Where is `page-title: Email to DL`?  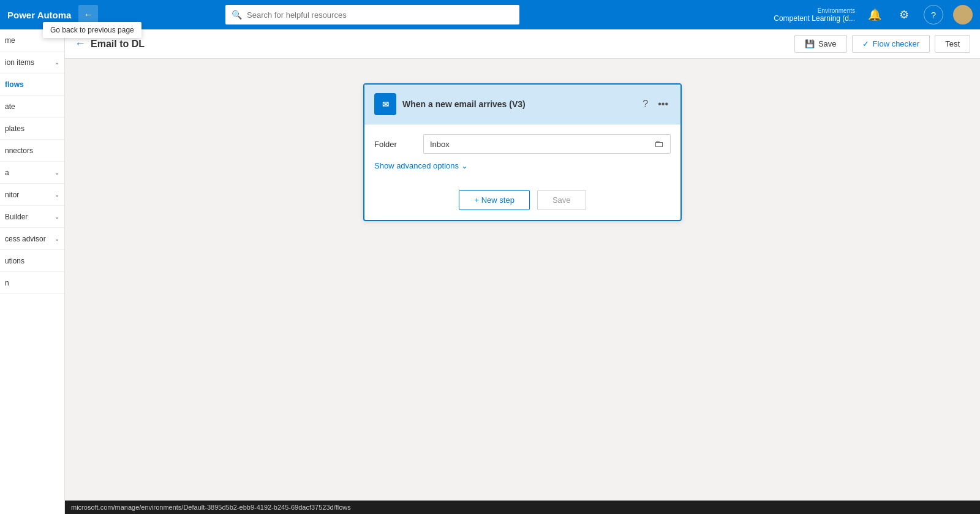
page-title: Email to DL is located at coordinates (118, 44).